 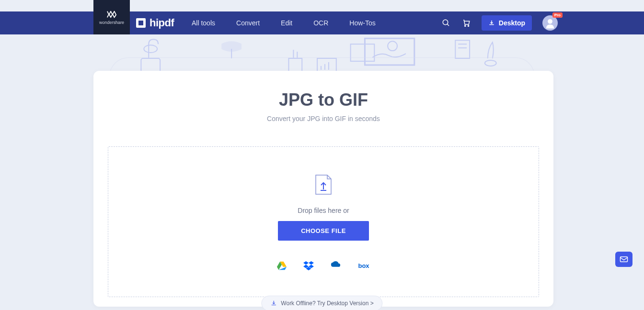 I want to click on avatar-icon, so click(x=550, y=23).